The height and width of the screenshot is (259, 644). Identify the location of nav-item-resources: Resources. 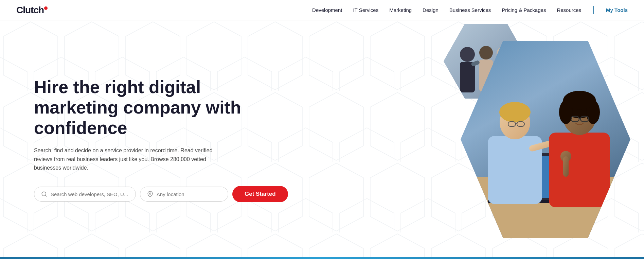
(569, 10).